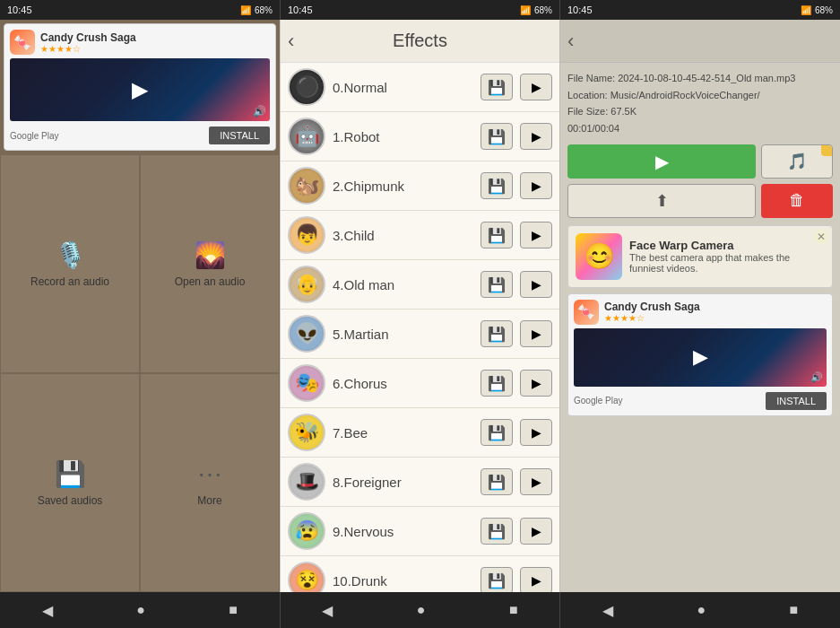 This screenshot has height=628, width=840. Describe the element at coordinates (662, 161) in the screenshot. I see `play-button: ▶` at that location.